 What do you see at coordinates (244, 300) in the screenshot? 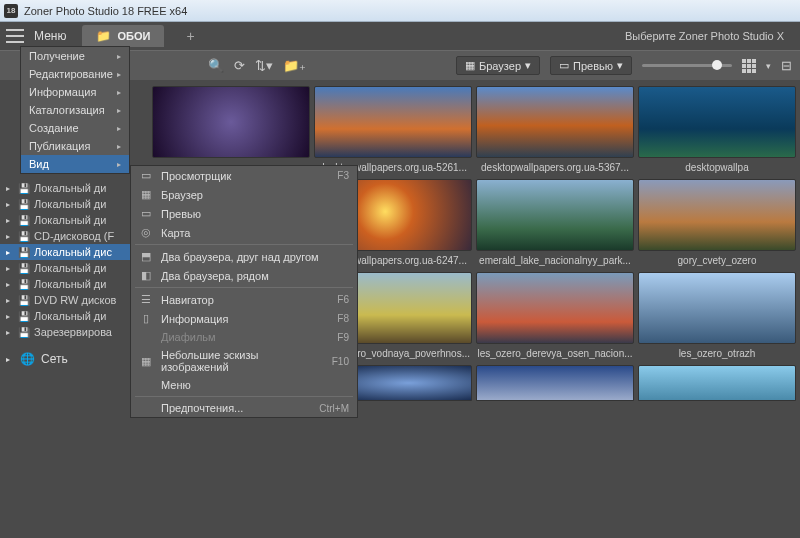
I see `submenu-item: ☰НавигаторF6` at bounding box center [244, 300].